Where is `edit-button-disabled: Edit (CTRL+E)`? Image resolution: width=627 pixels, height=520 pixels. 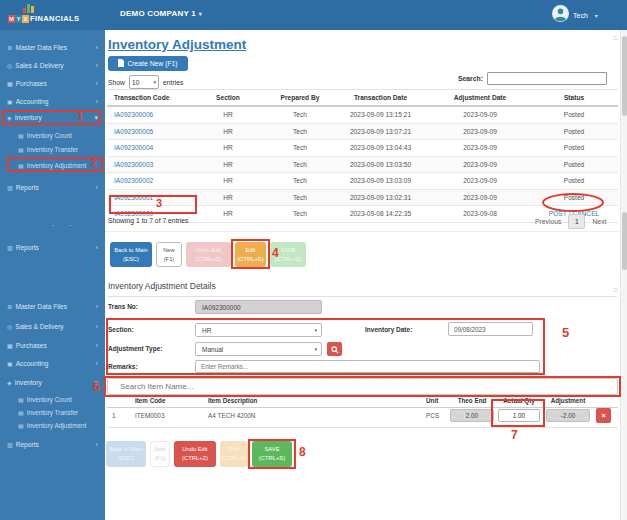
edit-button-disabled: Edit (CTRL+E) is located at coordinates (234, 454).